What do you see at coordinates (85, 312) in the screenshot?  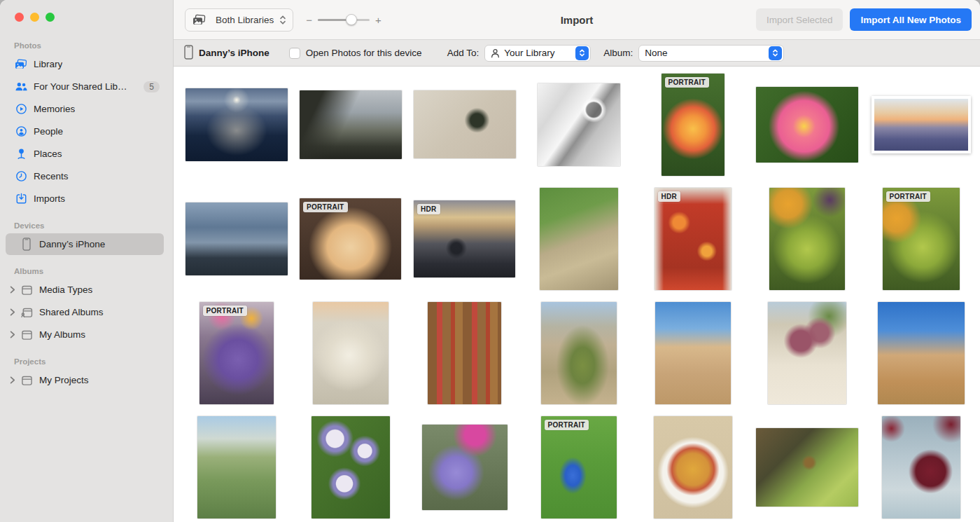 I see `sidebar-item-shared-albums: Shared Albums` at bounding box center [85, 312].